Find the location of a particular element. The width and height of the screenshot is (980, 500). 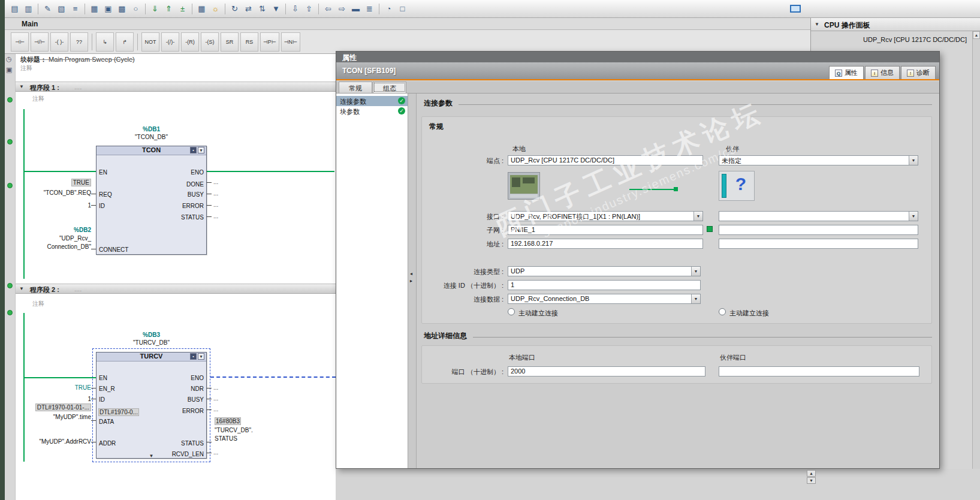

open-branch-button: ↳ is located at coordinates (105, 42).